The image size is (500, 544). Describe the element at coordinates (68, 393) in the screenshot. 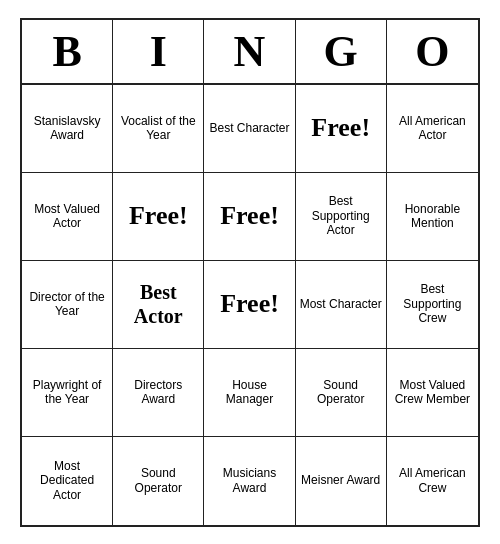

I see `bingo-cell: Playwright of the Year` at that location.